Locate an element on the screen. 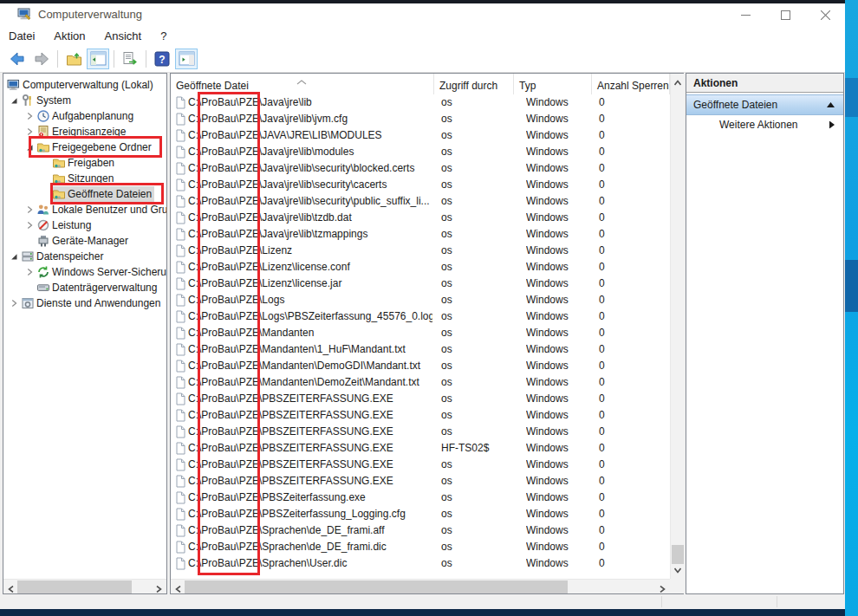 This screenshot has width=858, height=616. open-file-row: C:\ProBau\PZE\Java\jre\lib\security\publ… is located at coordinates (420, 201).